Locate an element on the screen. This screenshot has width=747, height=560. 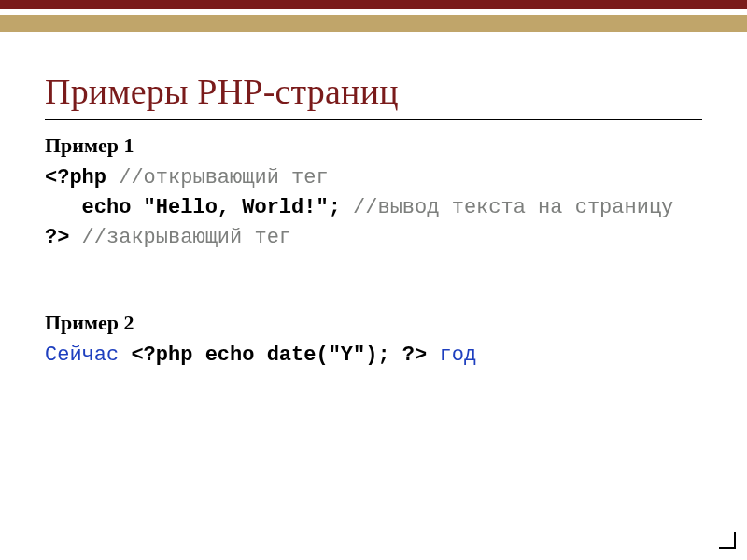
slide-title: Примеры PHP-страниц is located at coordinates (374, 95).